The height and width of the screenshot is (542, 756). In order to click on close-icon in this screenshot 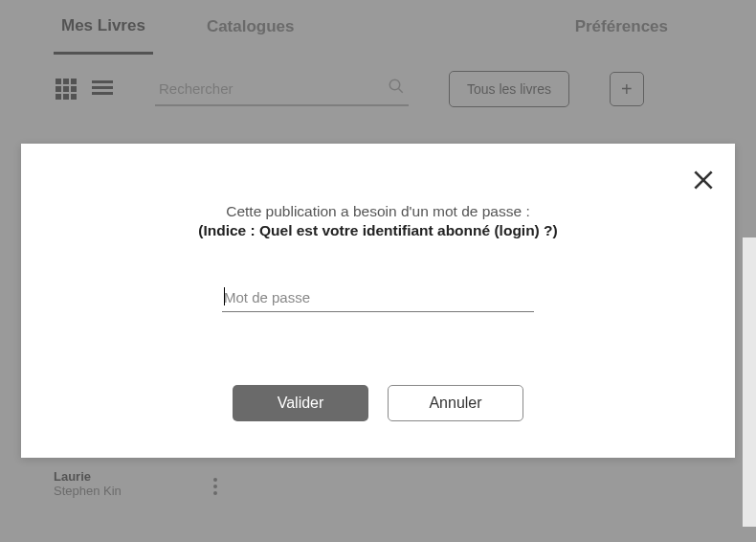, I will do `click(703, 182)`.